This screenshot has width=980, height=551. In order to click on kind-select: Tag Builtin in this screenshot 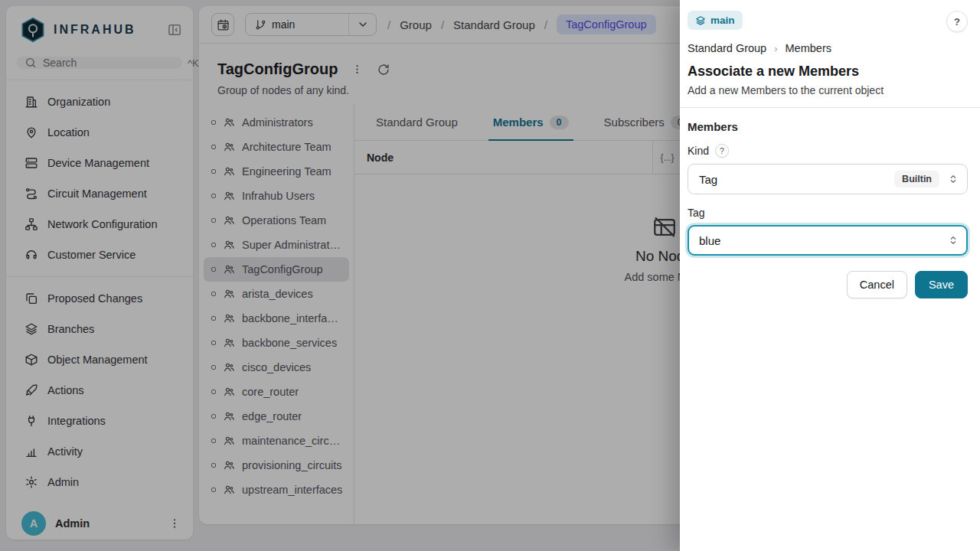, I will do `click(828, 179)`.